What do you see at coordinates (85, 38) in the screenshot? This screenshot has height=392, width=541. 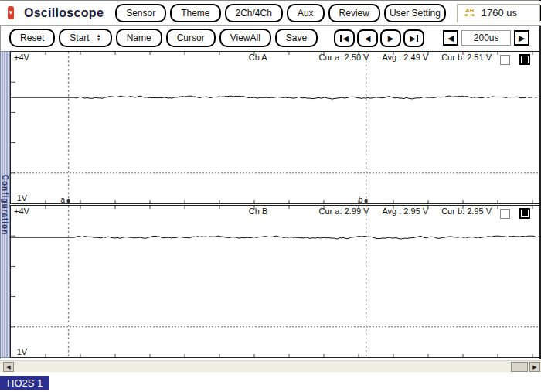 I see `start-button: Start ▲▼` at bounding box center [85, 38].